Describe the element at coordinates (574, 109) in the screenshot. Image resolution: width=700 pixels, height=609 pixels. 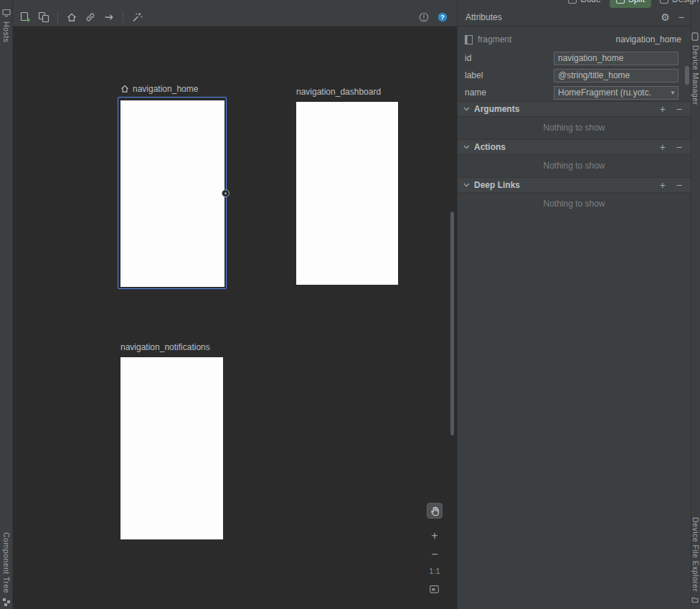
I see `arguments-section-header: Arguments + −` at that location.